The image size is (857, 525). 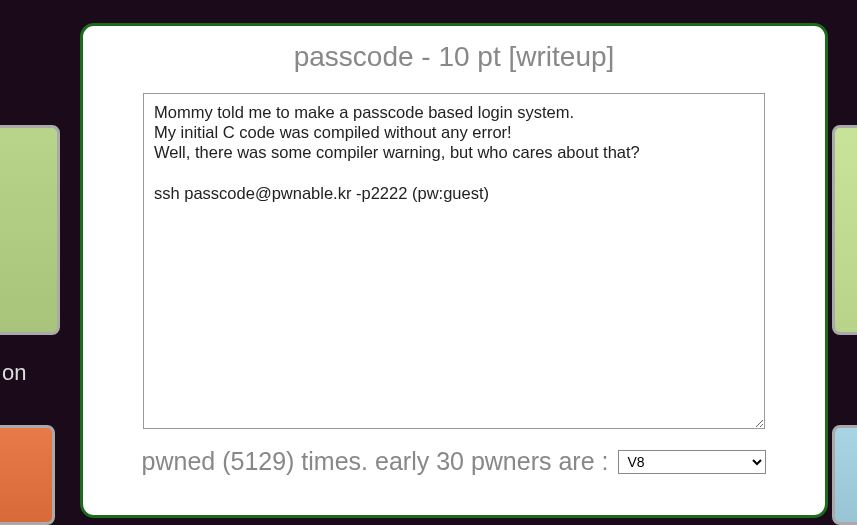 What do you see at coordinates (376, 462) in the screenshot?
I see `pwned-count-text: pwned (5129) times. early 30 pwners are …` at bounding box center [376, 462].